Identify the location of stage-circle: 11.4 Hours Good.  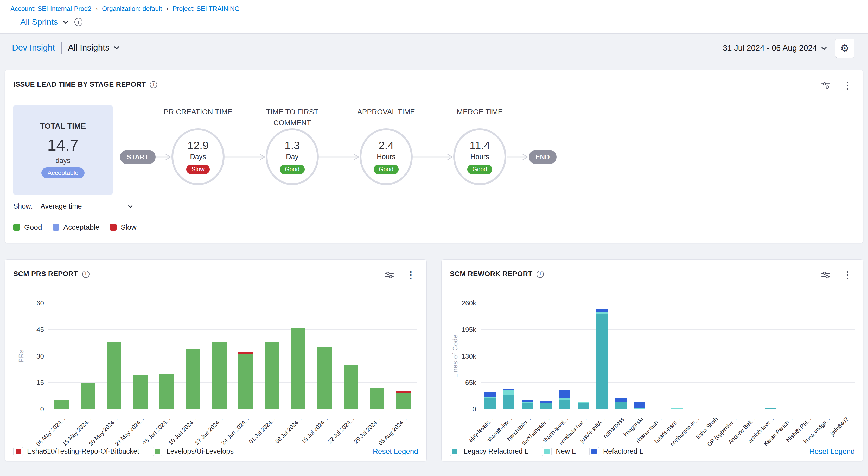
(480, 157).